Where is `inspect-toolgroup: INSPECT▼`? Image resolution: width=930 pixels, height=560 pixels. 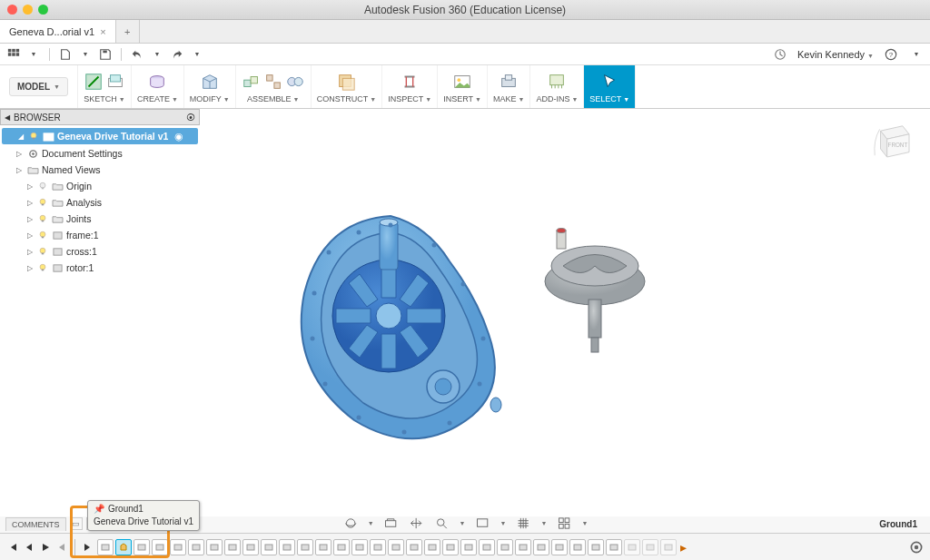
inspect-toolgroup: INSPECT▼ is located at coordinates (411, 87).